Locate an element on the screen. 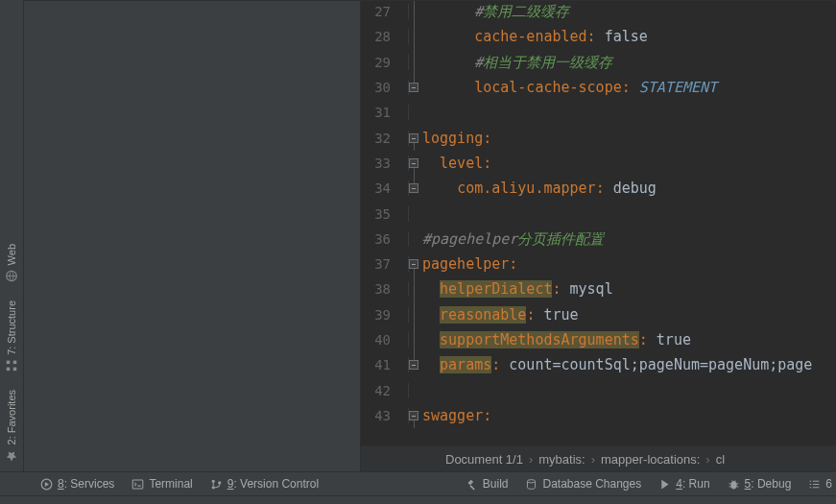 Image resolution: width=836 pixels, height=504 pixels. gutter-line-number: 27 is located at coordinates (385, 12).